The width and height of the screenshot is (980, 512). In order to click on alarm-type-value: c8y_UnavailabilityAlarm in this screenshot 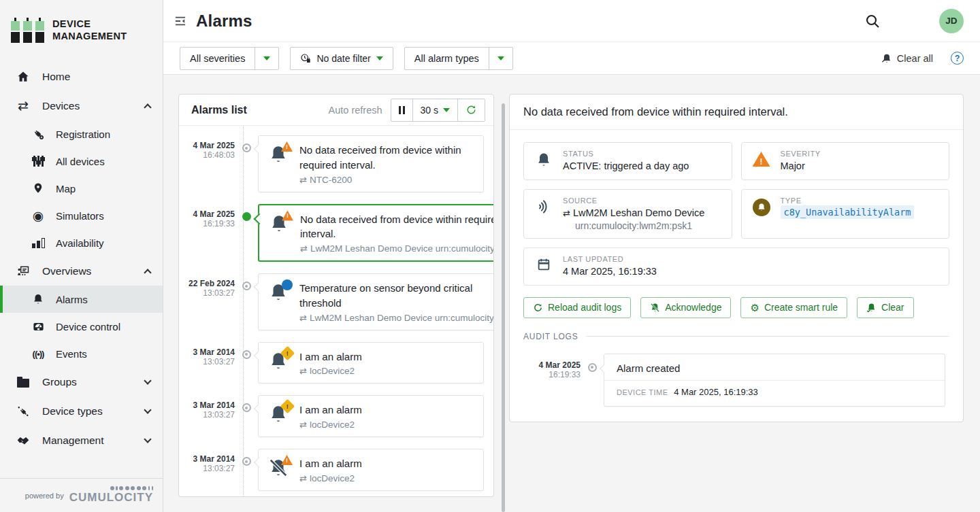, I will do `click(848, 212)`.